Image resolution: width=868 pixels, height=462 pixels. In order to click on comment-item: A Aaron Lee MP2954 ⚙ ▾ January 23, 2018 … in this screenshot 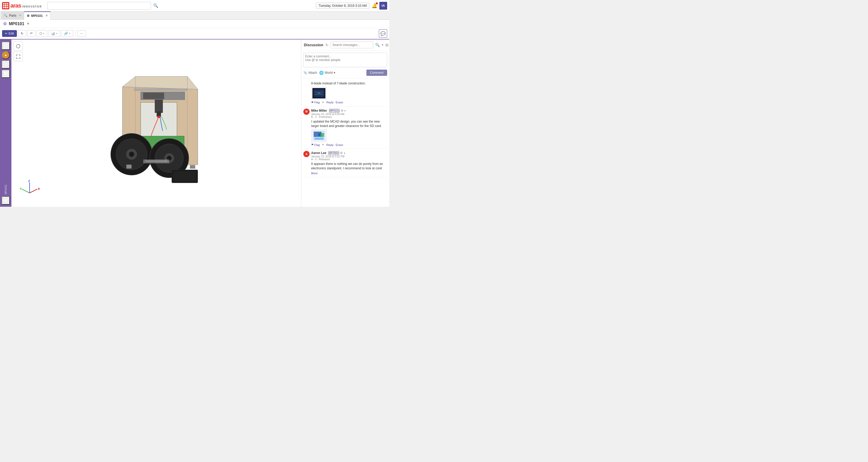, I will do `click(345, 163)`.